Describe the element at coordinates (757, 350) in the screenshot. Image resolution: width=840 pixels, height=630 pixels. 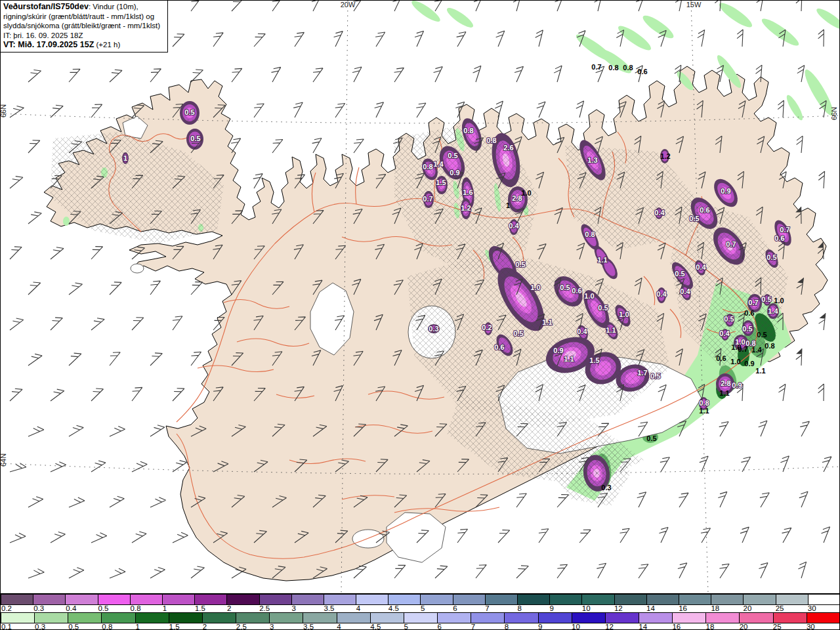
I see `precip-value-label: 1.4` at that location.